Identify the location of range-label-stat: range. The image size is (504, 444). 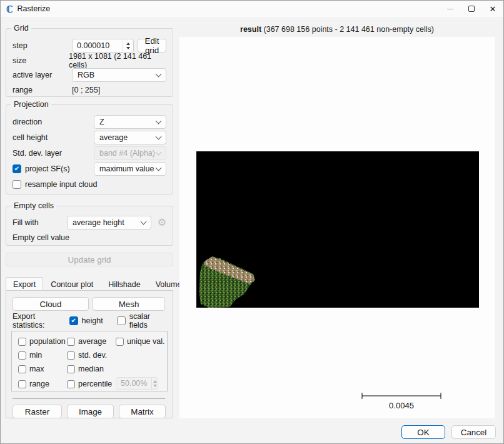
(39, 384).